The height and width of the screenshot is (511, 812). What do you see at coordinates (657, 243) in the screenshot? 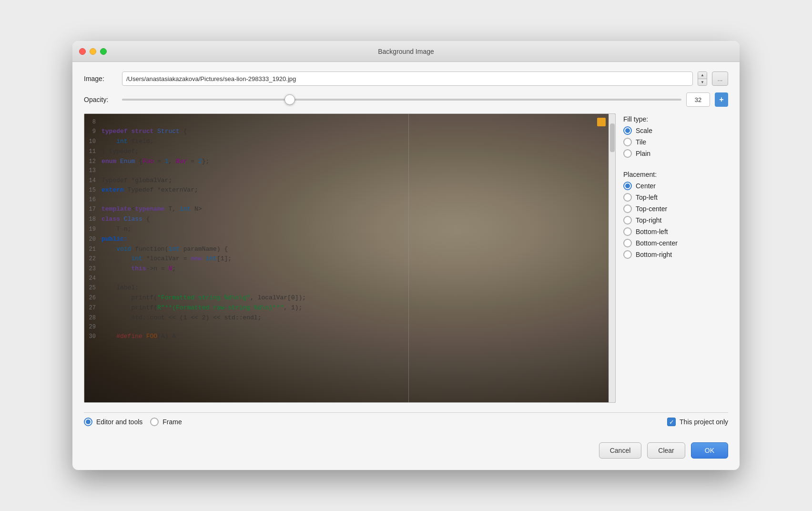
I see `placement-bottomcenter-label: Bottom-center` at bounding box center [657, 243].